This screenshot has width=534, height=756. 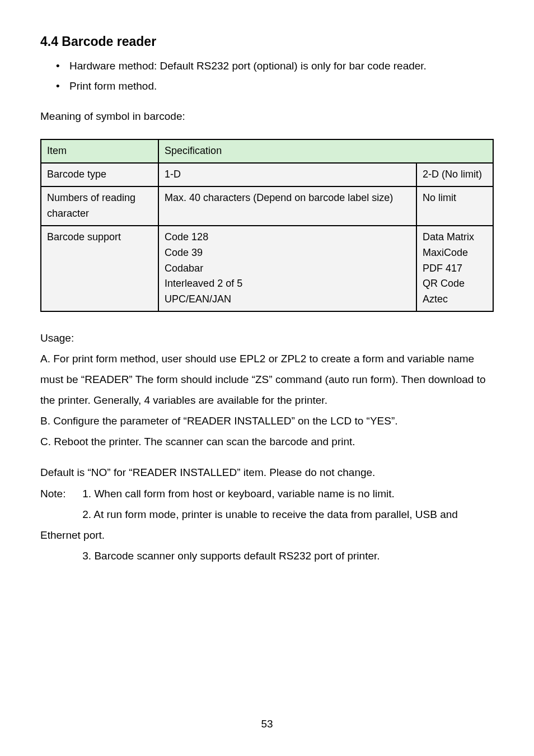 I want to click on note-pre: Default is “NO” for “READER INSTALLED” i…, so click(x=267, y=473).